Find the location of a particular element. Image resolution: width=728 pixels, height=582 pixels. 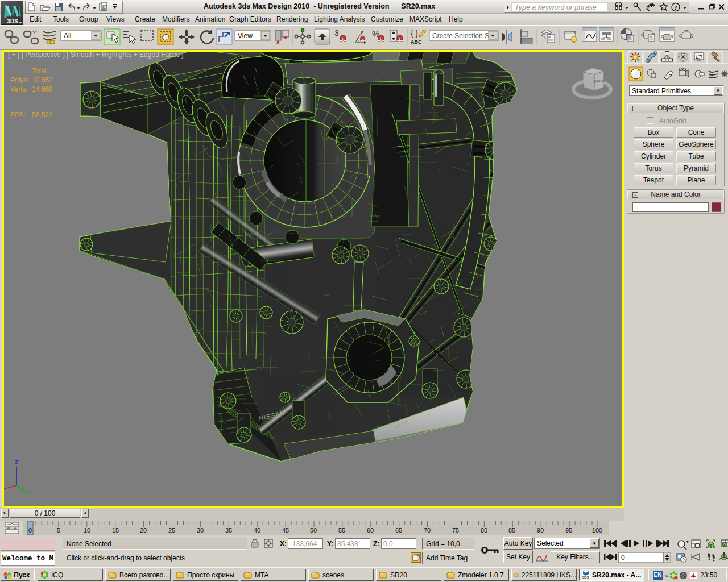

svg-text:[ + ] [ Perspective ] [ Smooth: [ + ] [ Perspective ] [ Smooth + Highlig… is located at coordinates (96, 55).